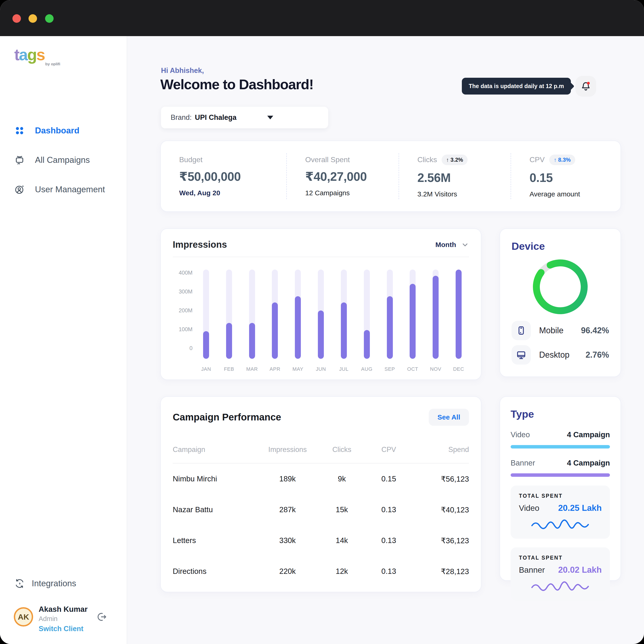 The image size is (644, 644). I want to click on column-header: Impressions, so click(287, 450).